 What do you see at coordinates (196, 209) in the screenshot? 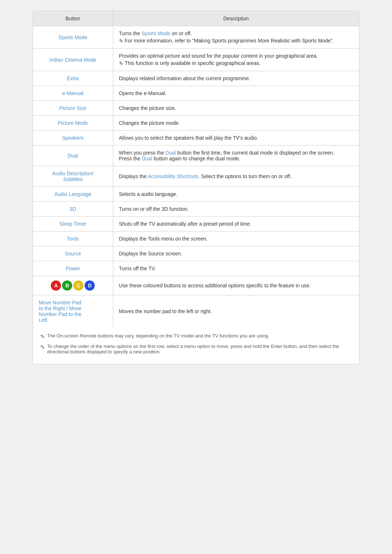
I see `table-row: 3DTurns on or off the 3D function.` at bounding box center [196, 209].